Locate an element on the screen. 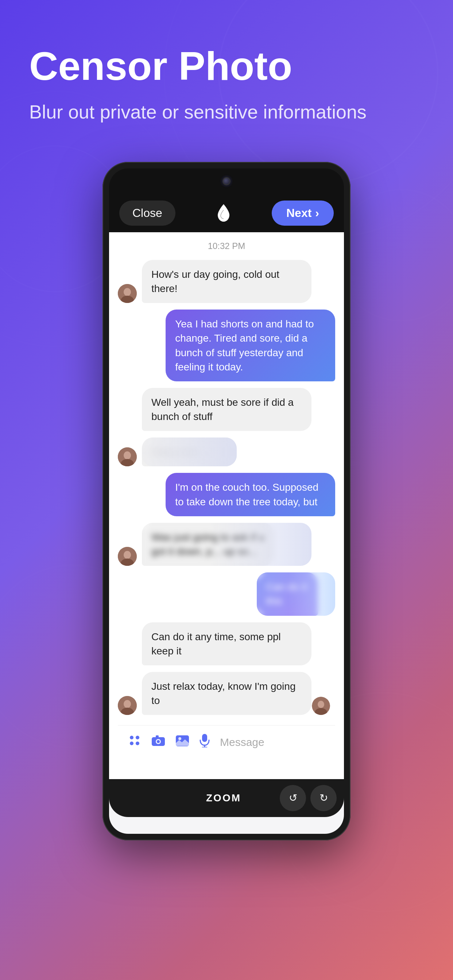  phone-top-bar is located at coordinates (226, 181).